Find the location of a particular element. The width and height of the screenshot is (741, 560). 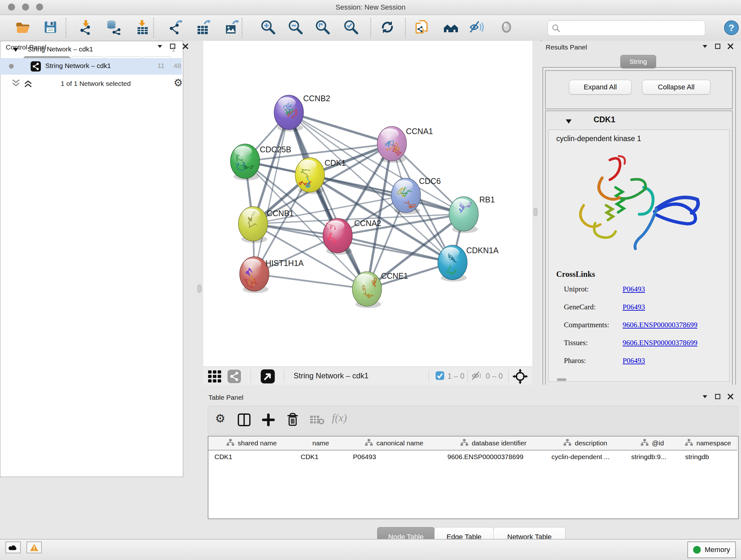

string-panel-toggle-icon is located at coordinates (234, 377).